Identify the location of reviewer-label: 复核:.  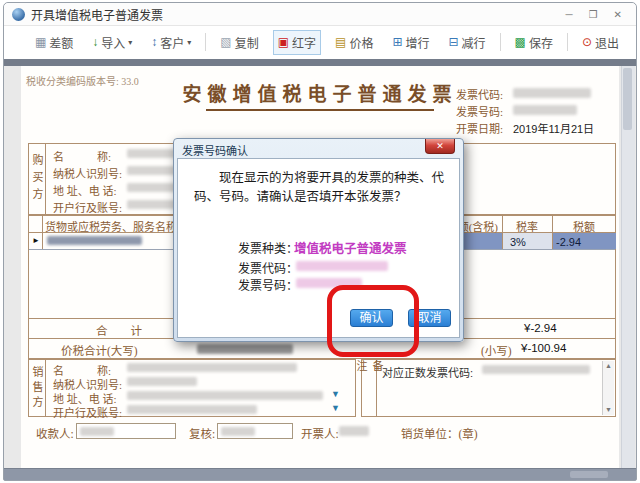
(202, 433).